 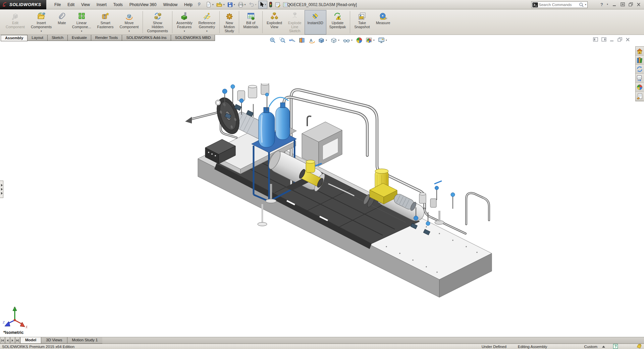 I want to click on search-icon, so click(x=582, y=5).